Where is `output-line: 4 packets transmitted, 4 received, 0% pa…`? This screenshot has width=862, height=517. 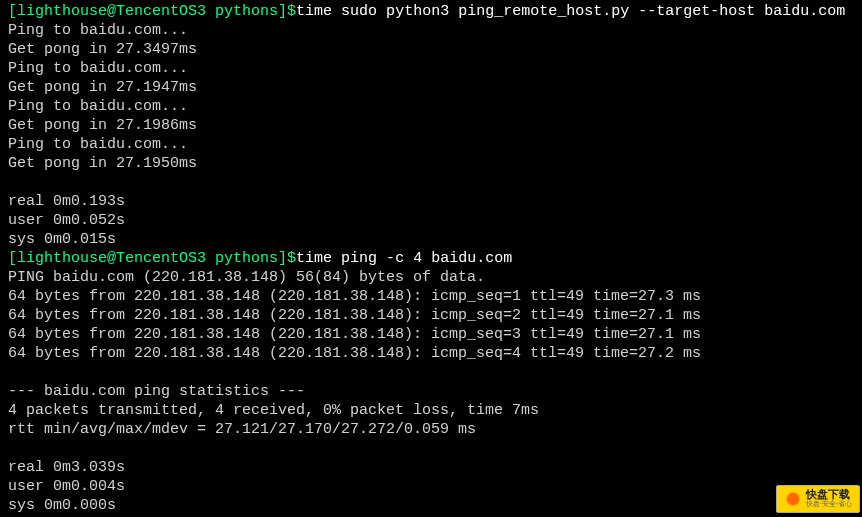
output-line: 4 packets transmitted, 4 received, 0% pa… is located at coordinates (431, 410).